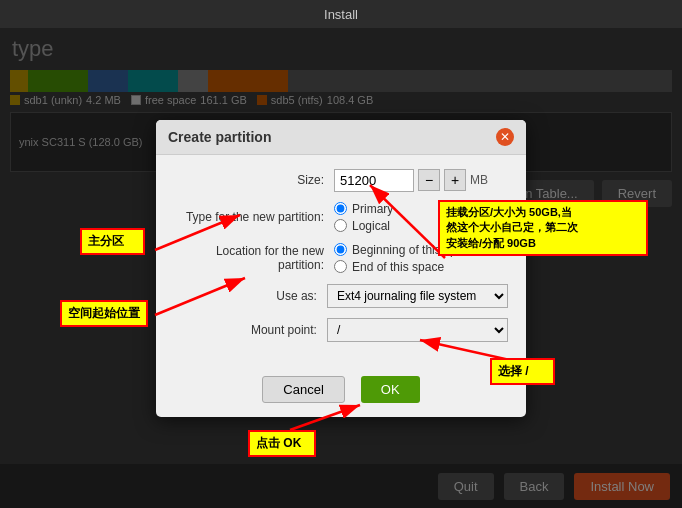 This screenshot has height=508, width=682. I want to click on type-primary-label: Primary, so click(364, 209).